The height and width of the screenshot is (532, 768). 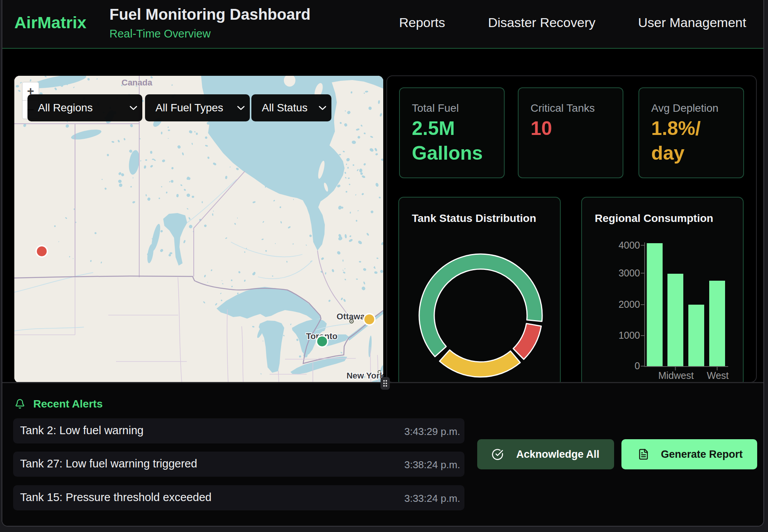 I want to click on svg-text: West, so click(x=718, y=375).